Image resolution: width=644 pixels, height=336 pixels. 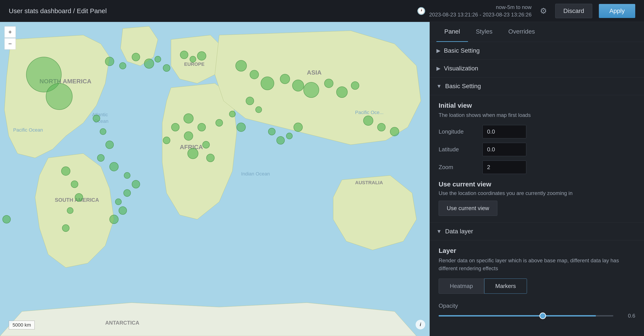 What do you see at coordinates (459, 231) in the screenshot?
I see `data-layer-title: Data layer` at bounding box center [459, 231].